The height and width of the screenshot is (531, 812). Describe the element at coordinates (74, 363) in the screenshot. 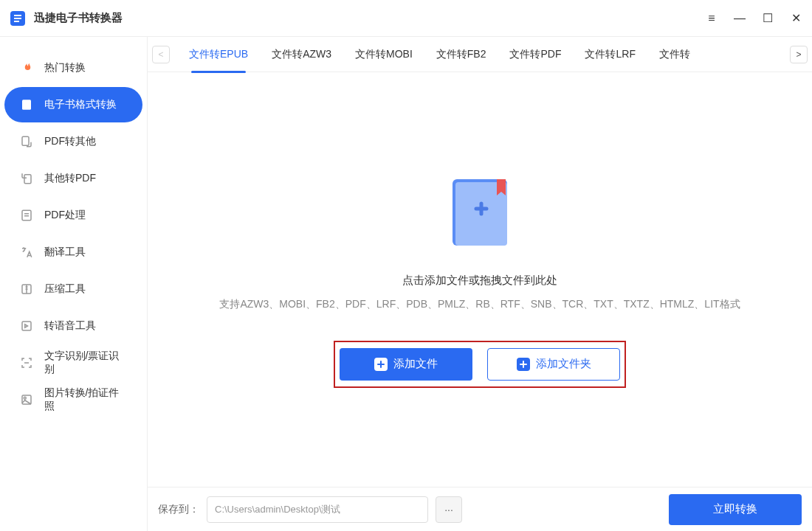

I see `sidebar-item-ocr: 文字识别/票证识别` at that location.